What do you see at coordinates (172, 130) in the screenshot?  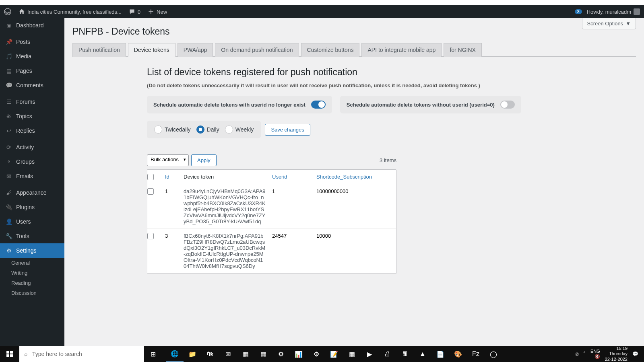 I see `radio-twicedaily: Twicedaily` at bounding box center [172, 130].